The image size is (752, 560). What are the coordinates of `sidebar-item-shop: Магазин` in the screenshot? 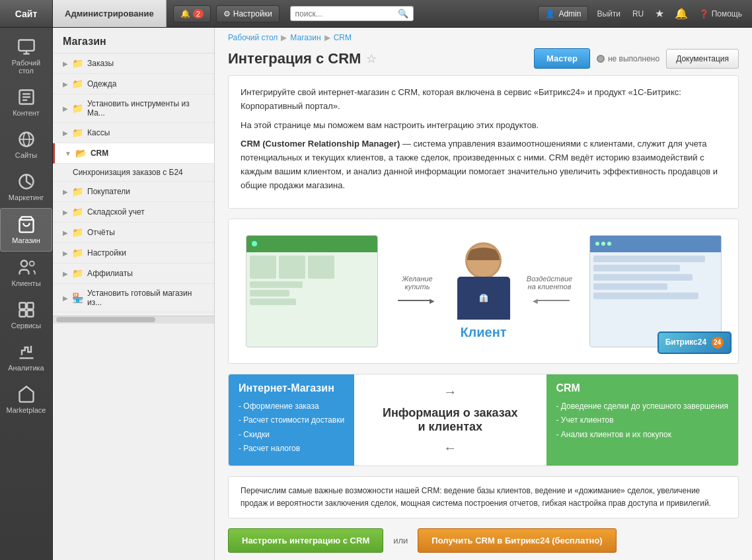 It's located at (26, 230).